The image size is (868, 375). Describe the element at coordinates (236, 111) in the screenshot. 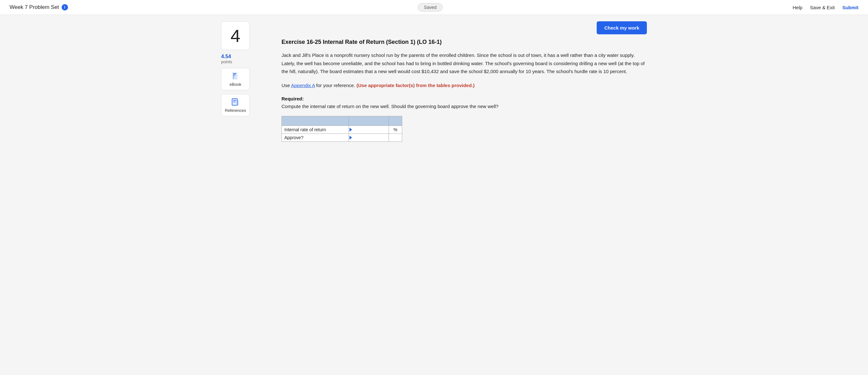

I see `references-label: References` at that location.